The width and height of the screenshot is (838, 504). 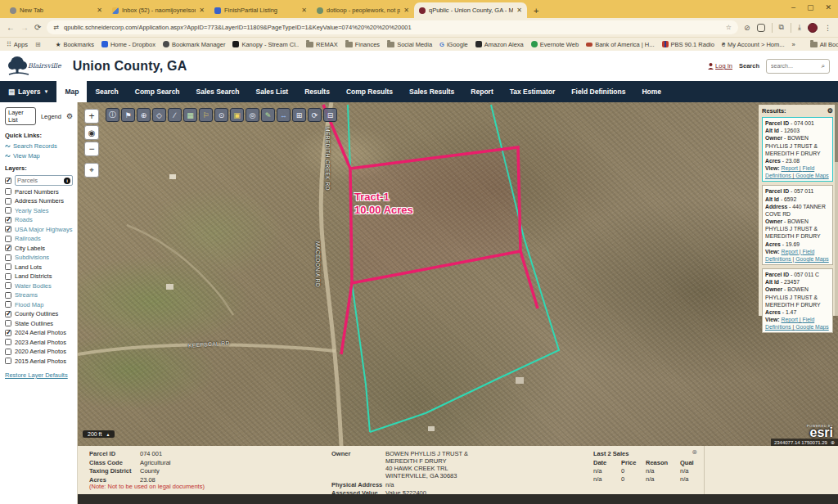 I want to click on nav-map: Map, so click(x=72, y=92).